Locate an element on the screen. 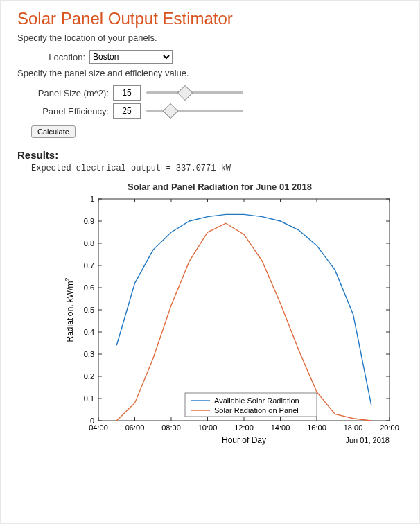 The width and height of the screenshot is (420, 524). svg-text: 0.4 is located at coordinates (89, 332).